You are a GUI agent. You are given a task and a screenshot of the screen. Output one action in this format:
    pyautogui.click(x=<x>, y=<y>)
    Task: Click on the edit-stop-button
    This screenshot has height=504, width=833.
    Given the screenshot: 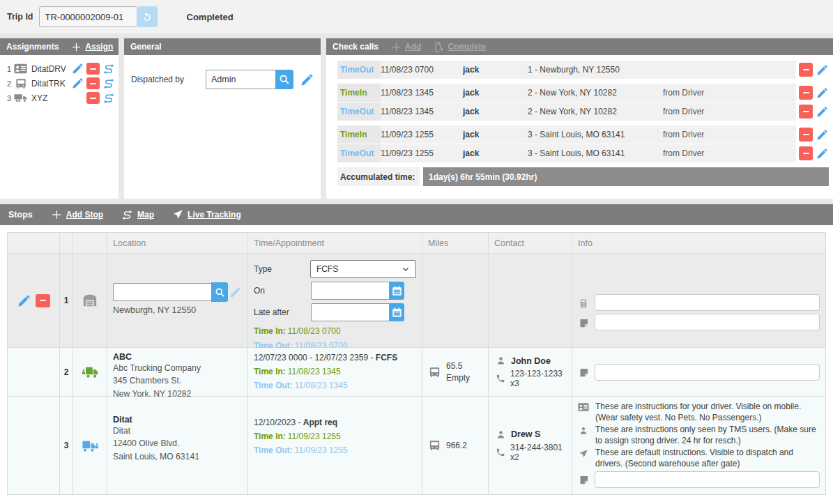 What is the action you would take?
    pyautogui.click(x=24, y=300)
    